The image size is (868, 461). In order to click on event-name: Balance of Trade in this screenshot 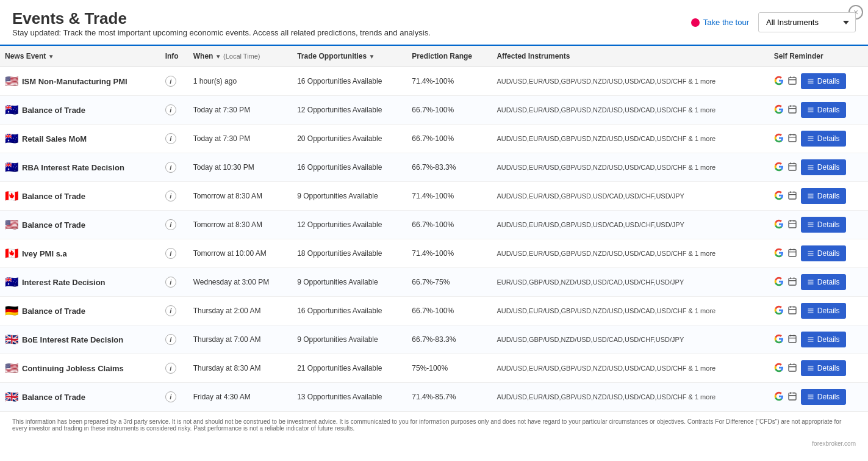, I will do `click(54, 110)`.